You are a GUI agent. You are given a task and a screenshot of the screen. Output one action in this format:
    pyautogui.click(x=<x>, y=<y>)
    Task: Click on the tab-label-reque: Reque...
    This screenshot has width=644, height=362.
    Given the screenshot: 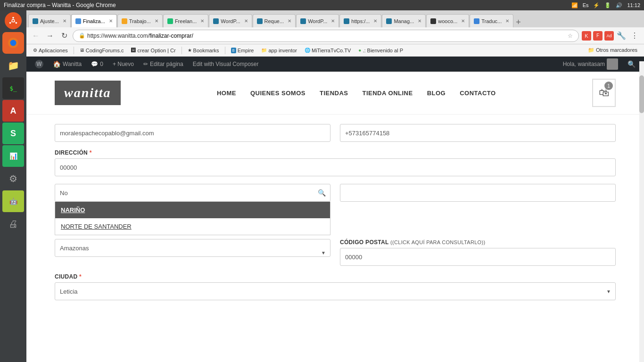 What is the action you would take?
    pyautogui.click(x=274, y=21)
    